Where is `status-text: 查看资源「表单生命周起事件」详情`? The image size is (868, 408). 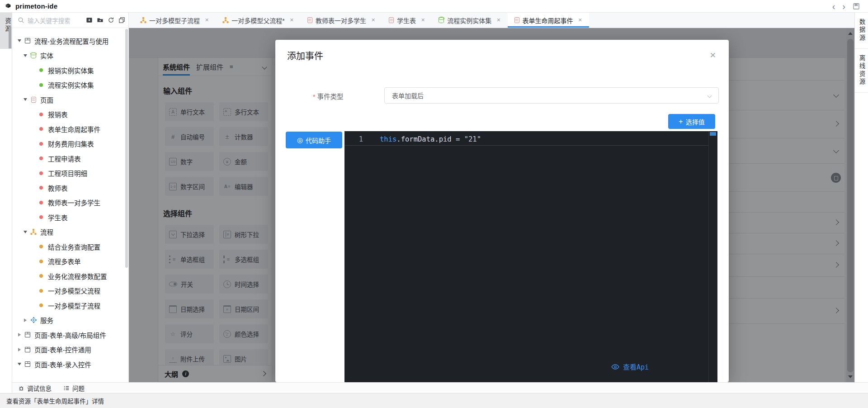
status-text: 查看资源「表单生命周起事件」详情 is located at coordinates (55, 401).